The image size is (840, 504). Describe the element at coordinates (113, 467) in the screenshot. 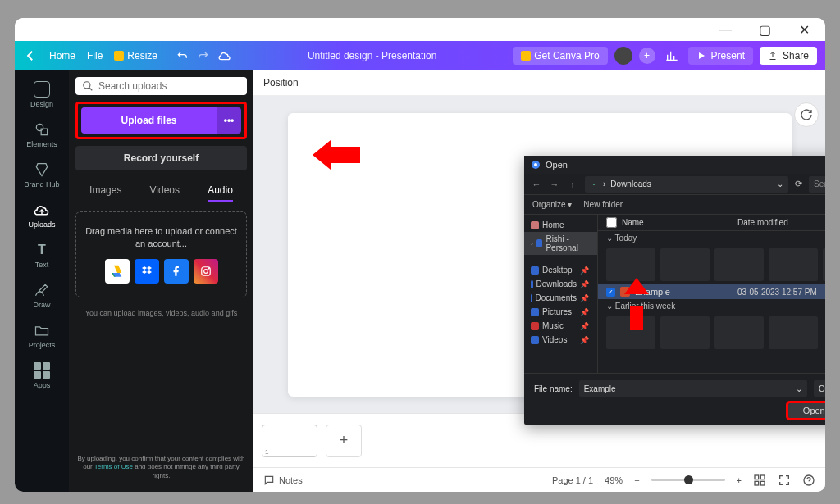

I see `terms-link: Terms of Use` at that location.